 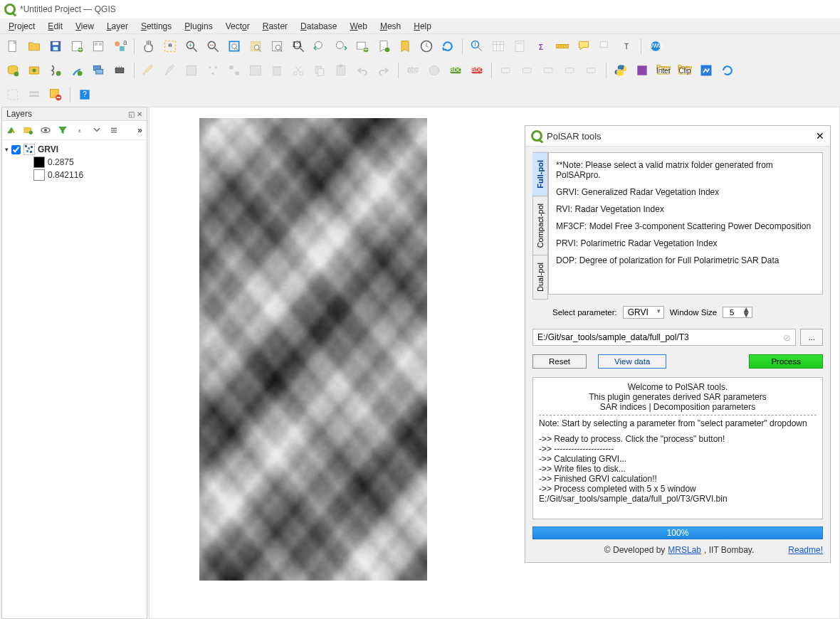 What do you see at coordinates (706, 70) in the screenshot?
I see `polsar-plugin-icon` at bounding box center [706, 70].